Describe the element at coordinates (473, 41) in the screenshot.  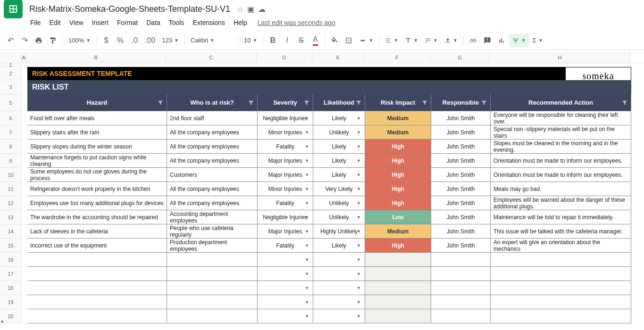
I see `link-button` at that location.